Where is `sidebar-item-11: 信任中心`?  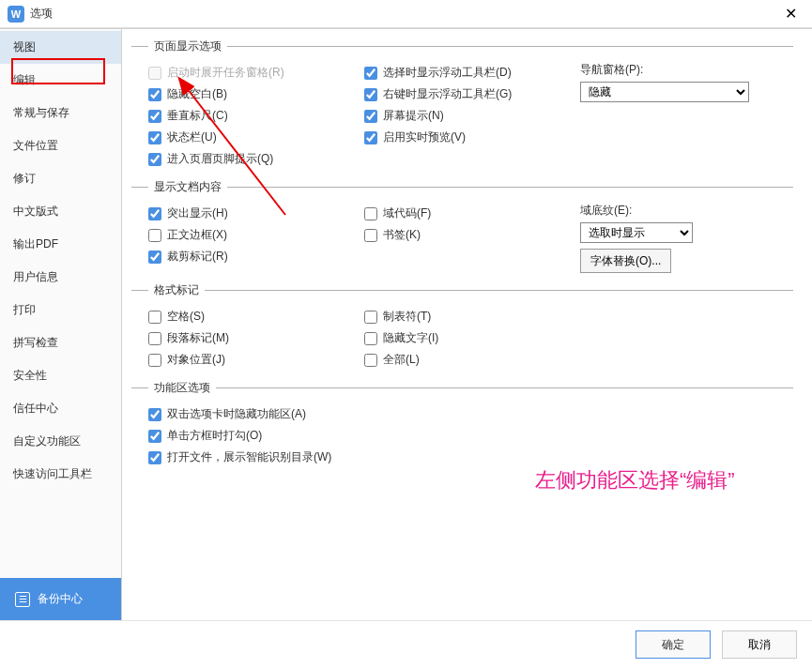
sidebar-item-11: 信任中心 is located at coordinates (60, 409).